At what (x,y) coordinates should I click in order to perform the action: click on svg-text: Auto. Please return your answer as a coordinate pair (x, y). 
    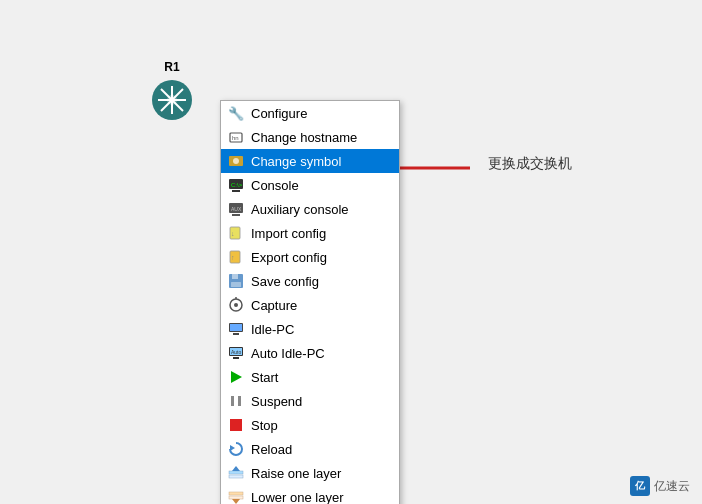
    Looking at the image, I should click on (236, 352).